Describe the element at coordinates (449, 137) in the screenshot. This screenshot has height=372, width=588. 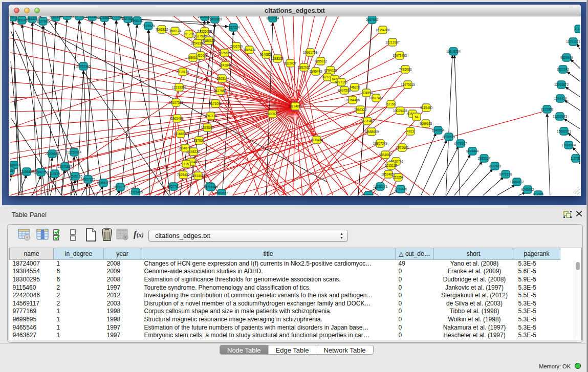
I see `svg-text: 8938923` at that location.